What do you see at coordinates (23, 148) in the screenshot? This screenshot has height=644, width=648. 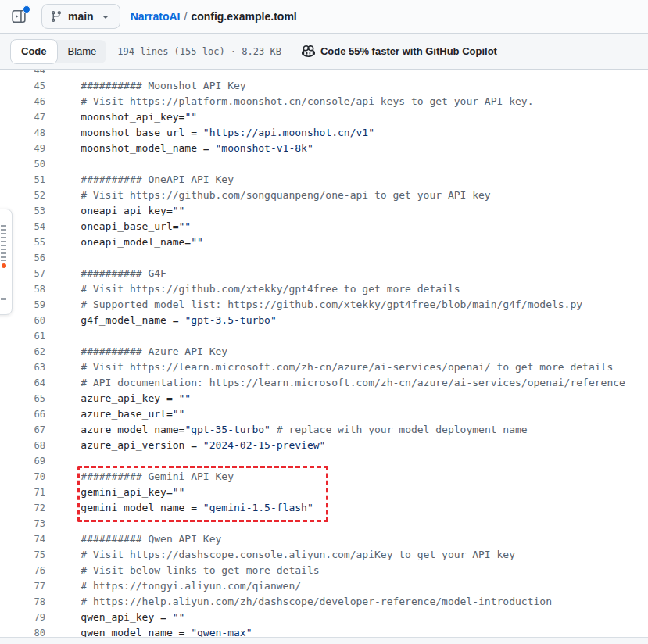 I see `line-number: 49` at bounding box center [23, 148].